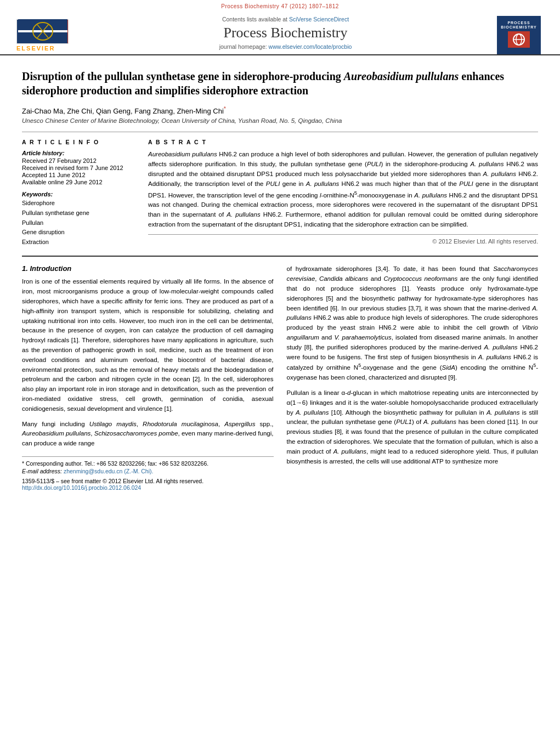  I want to click on article-dates: Received 27 February 2012 Received in re…, so click(77, 171).